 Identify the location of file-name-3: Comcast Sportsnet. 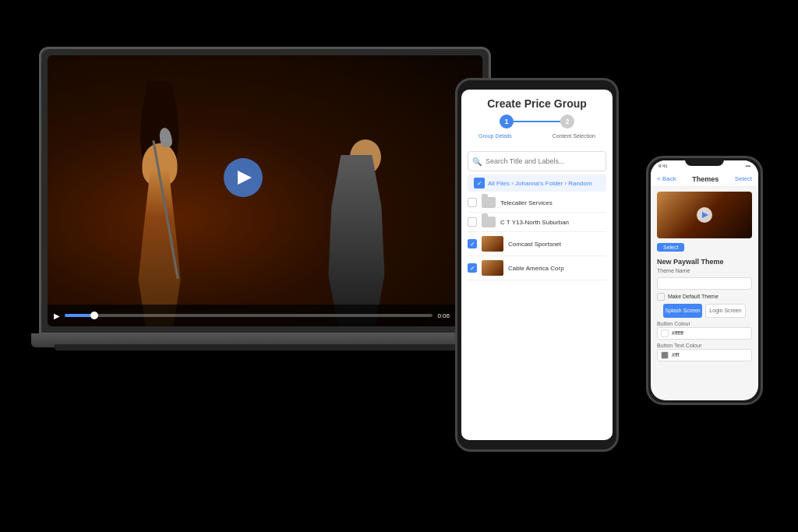
(557, 245).